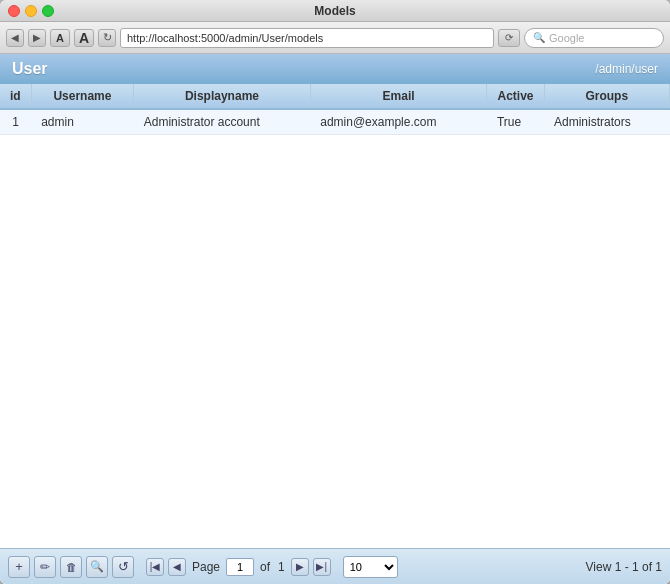  What do you see at coordinates (398, 96) in the screenshot?
I see `col-email: Email` at bounding box center [398, 96].